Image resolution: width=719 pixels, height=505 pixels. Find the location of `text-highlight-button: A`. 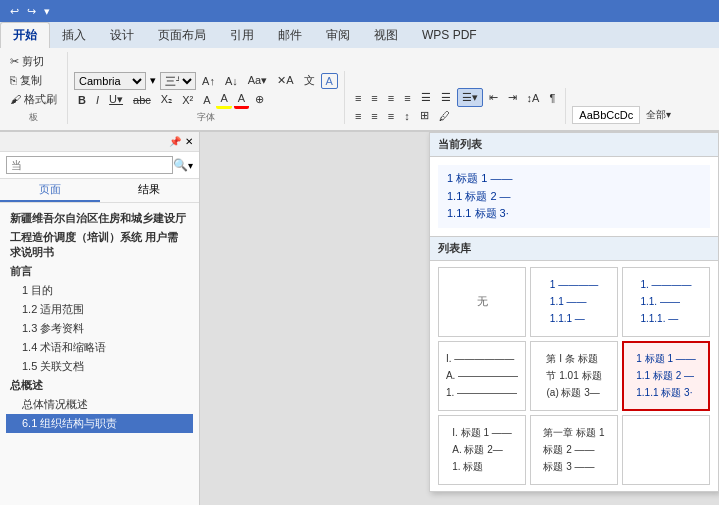

text-highlight-button: A is located at coordinates (224, 100).